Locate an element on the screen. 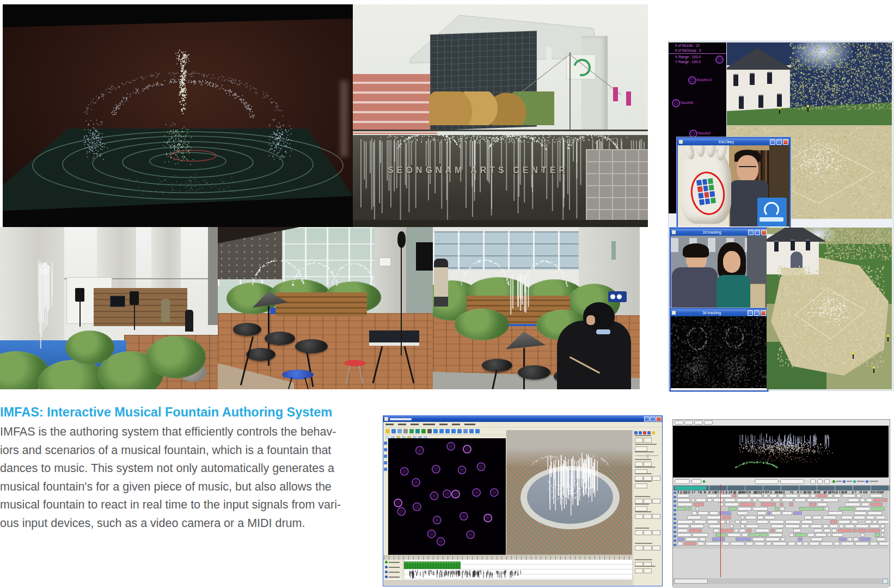  window-titlebar: 3d tracking is located at coordinates (719, 313).